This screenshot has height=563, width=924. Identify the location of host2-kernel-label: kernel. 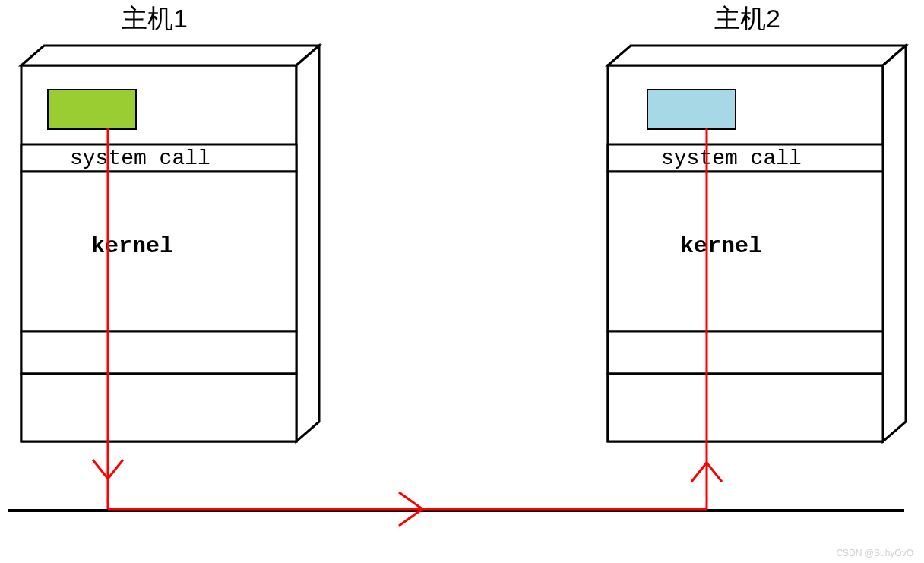
(721, 246).